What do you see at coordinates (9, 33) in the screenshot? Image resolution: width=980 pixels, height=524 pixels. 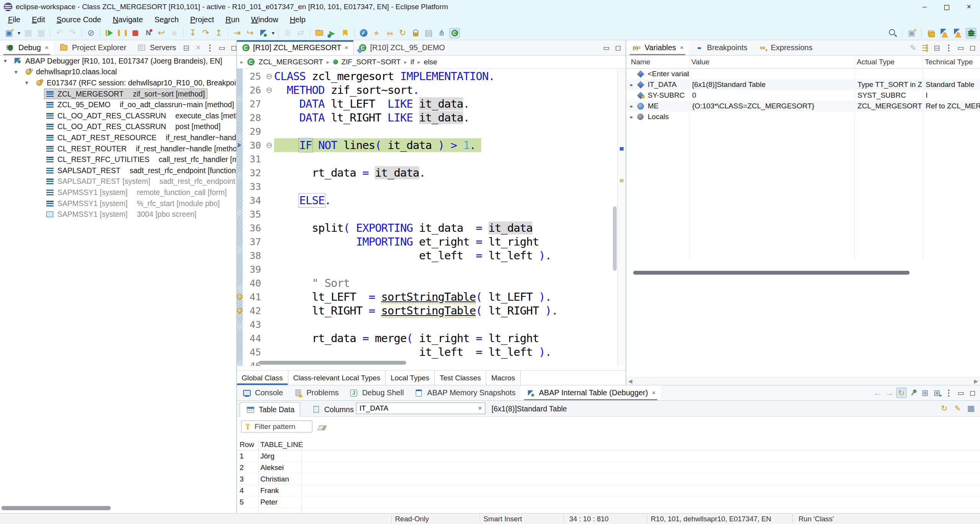 I see `new-wizard-icon` at bounding box center [9, 33].